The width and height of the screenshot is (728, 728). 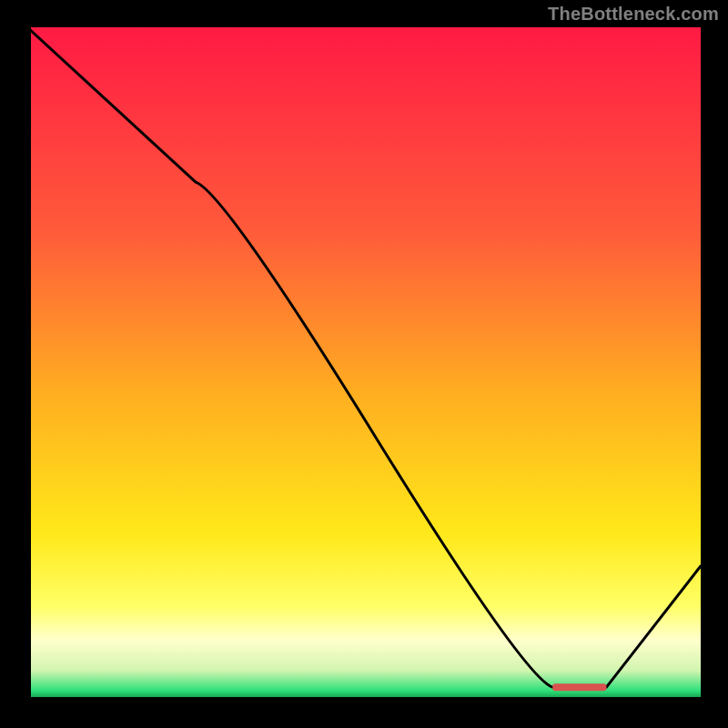 I want to click on watermark-text: TheBottleneck.com, so click(x=633, y=15).